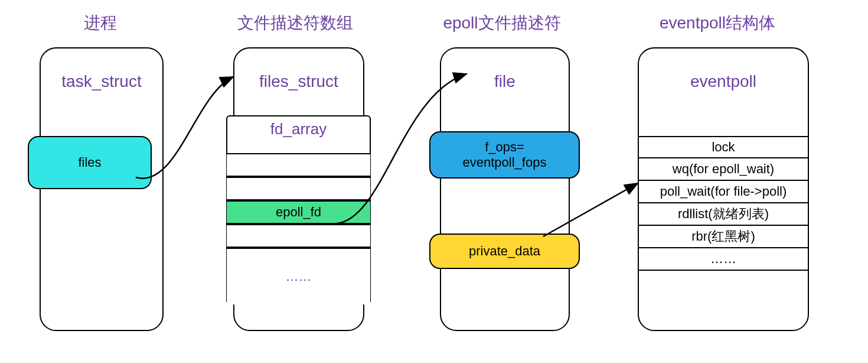  I want to click on f-ops-line2: eventpoll_fops, so click(505, 163).